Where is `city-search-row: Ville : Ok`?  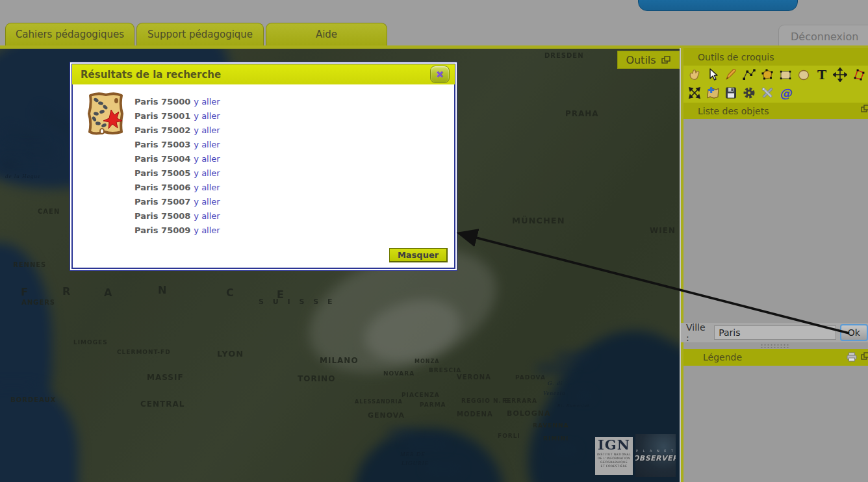
city-search-row: Ville : Ok is located at coordinates (774, 333).